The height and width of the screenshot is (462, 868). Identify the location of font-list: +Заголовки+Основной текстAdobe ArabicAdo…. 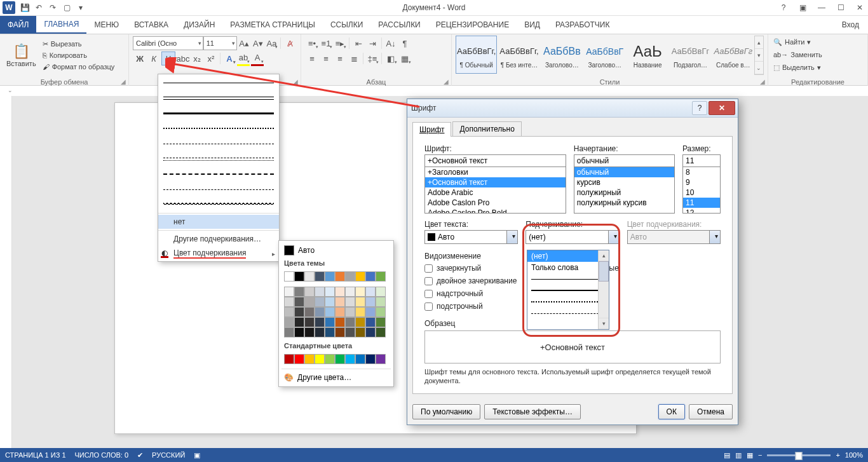
(496, 190).